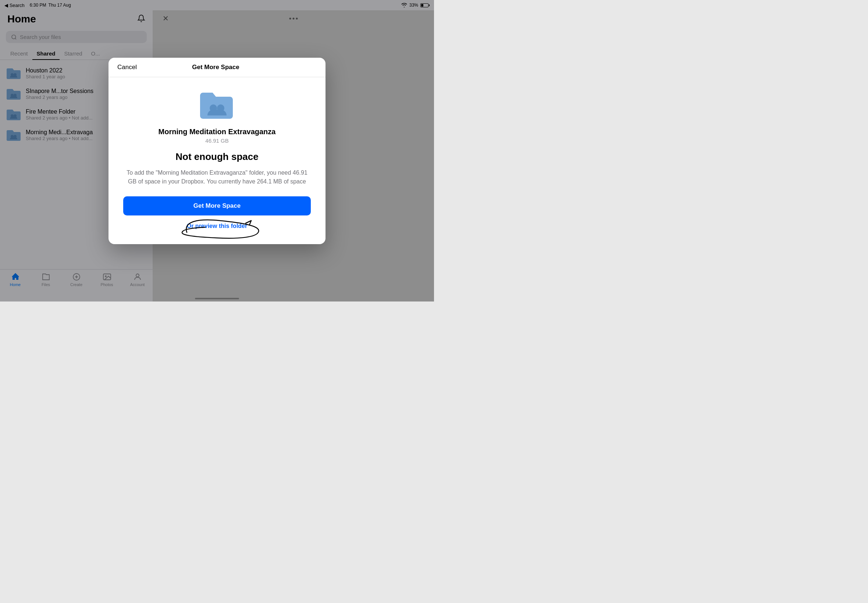 The image size is (868, 603). What do you see at coordinates (217, 226) in the screenshot?
I see `preview-link: Or preview this folder` at bounding box center [217, 226].